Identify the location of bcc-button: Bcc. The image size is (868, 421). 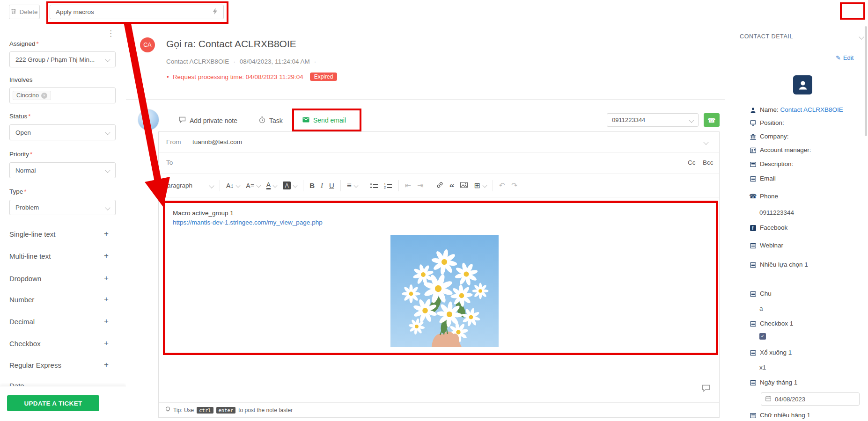
(708, 163).